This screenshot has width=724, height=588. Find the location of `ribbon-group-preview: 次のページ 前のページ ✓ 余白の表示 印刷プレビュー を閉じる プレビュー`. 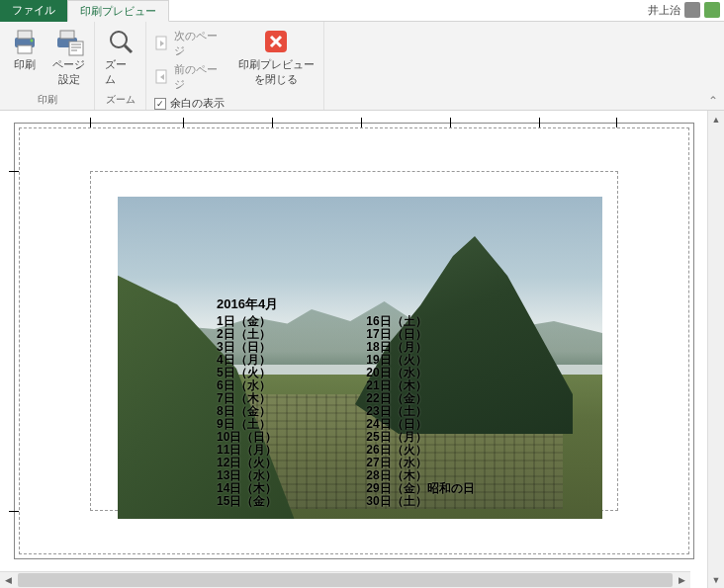

ribbon-group-preview: 次のページ 前のページ ✓ 余白の表示 印刷プレビュー を閉じる プレビュー is located at coordinates (235, 65).